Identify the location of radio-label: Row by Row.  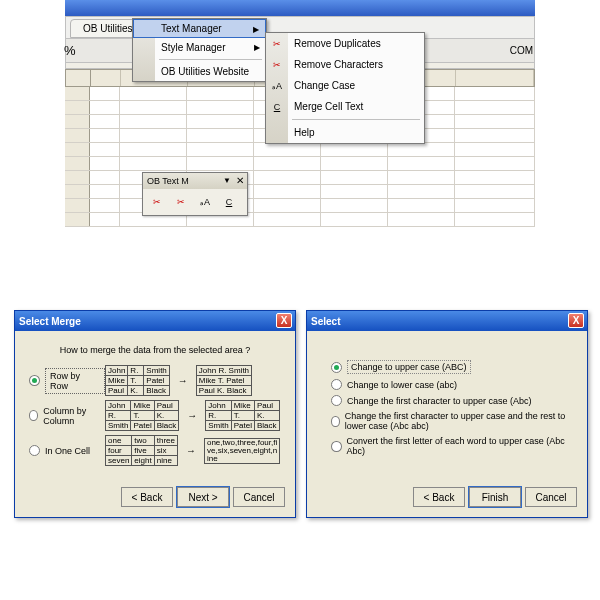
(75, 381).